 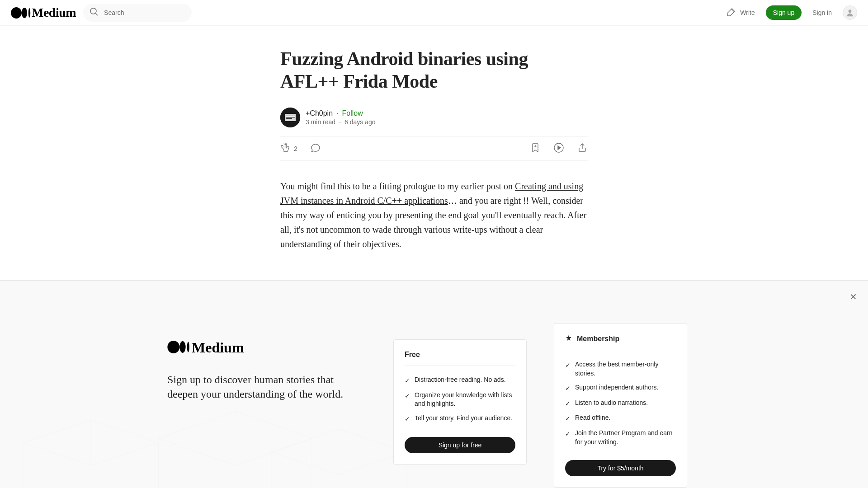 I want to click on action-bar-right, so click(x=559, y=149).